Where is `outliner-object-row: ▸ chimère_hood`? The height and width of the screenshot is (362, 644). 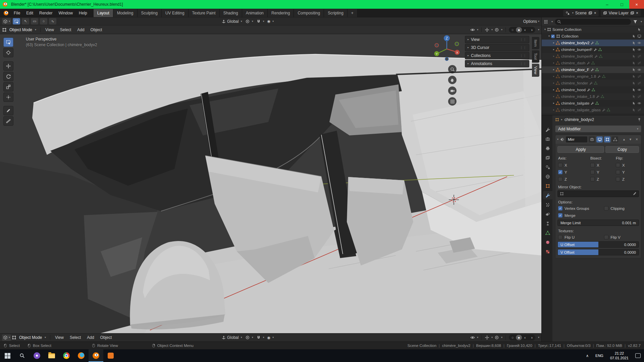 outliner-object-row: ▸ chimère_hood is located at coordinates (593, 90).